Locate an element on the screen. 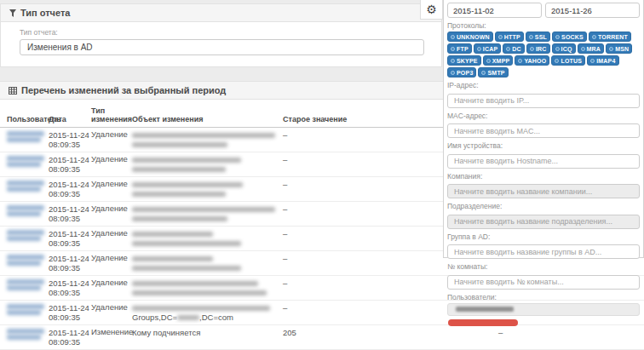 The image size is (644, 350). company-input is located at coordinates (543, 191).